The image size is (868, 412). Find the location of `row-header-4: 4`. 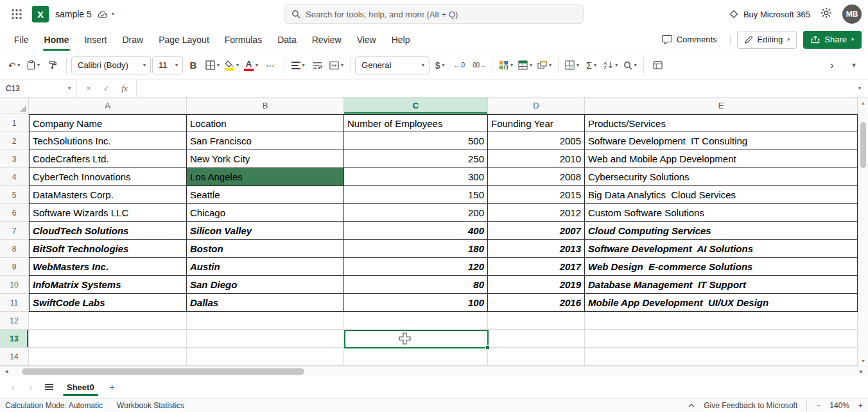

row-header-4: 4 is located at coordinates (14, 177).